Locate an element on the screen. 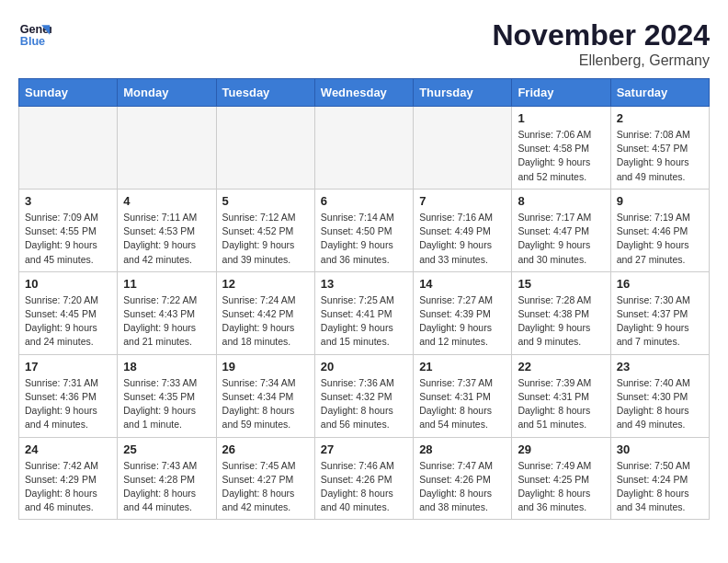 This screenshot has height=563, width=728. day-number: 25 is located at coordinates (166, 449).